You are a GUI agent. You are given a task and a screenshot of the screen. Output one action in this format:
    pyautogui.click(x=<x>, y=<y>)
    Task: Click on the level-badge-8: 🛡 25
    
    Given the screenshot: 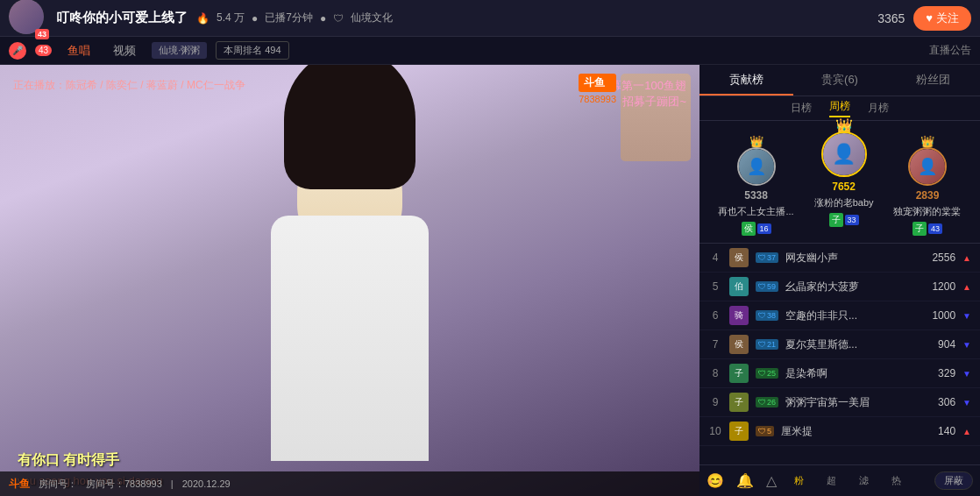 What is the action you would take?
    pyautogui.click(x=767, y=373)
    